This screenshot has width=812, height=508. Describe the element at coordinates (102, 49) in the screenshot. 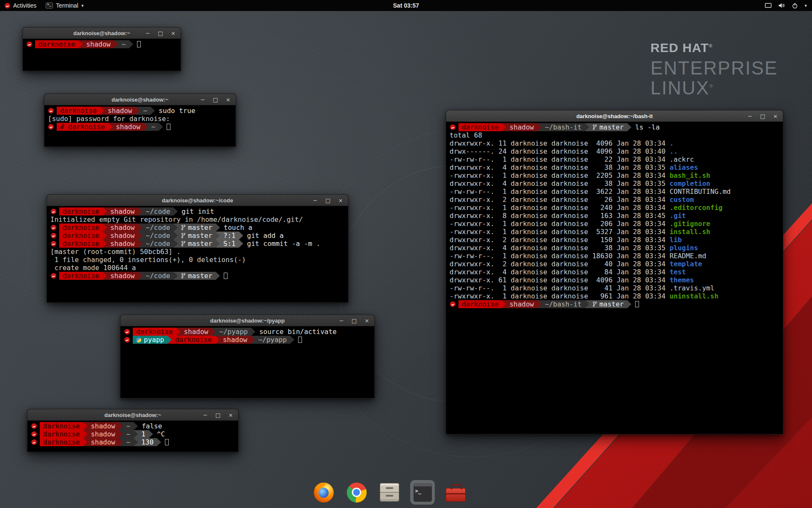

I see `terminal-window-home-small: darknoise@shadow:~ − □ × darknoiseshadow…` at that location.